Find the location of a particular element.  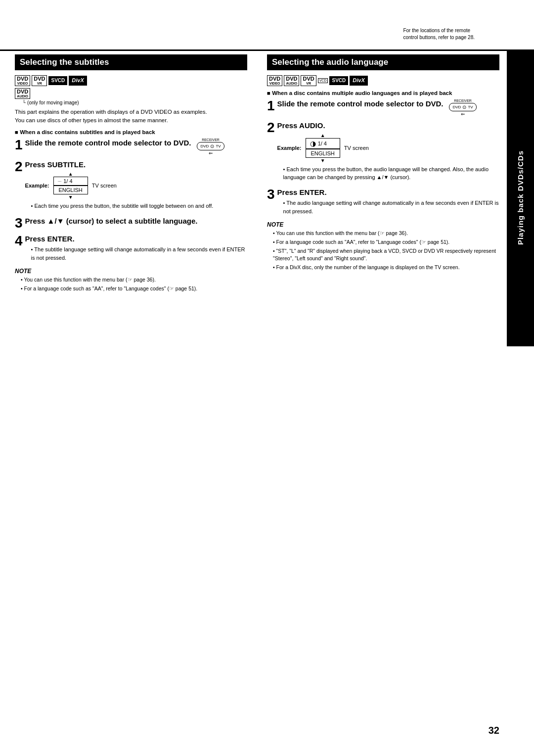

left-column: Selecting the subtitles DVD VIDEO DVD VR… is located at coordinates (134, 174).